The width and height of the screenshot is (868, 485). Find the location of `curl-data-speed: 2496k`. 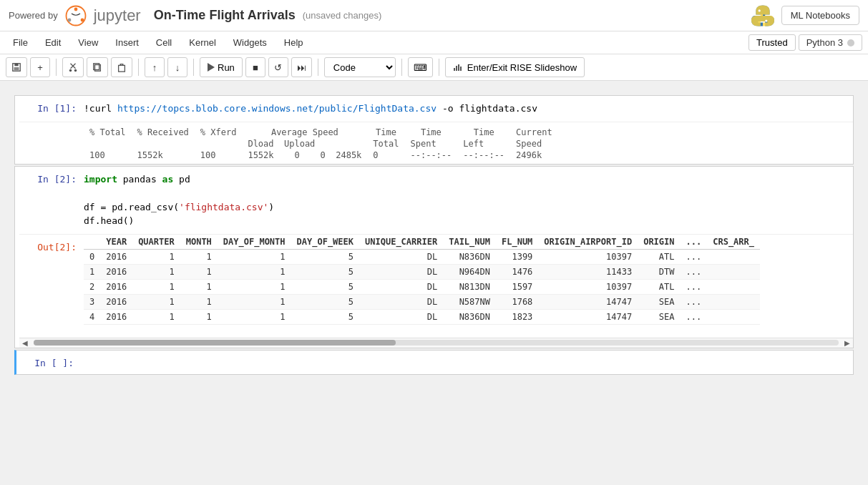

curl-data-speed: 2496k is located at coordinates (534, 155).